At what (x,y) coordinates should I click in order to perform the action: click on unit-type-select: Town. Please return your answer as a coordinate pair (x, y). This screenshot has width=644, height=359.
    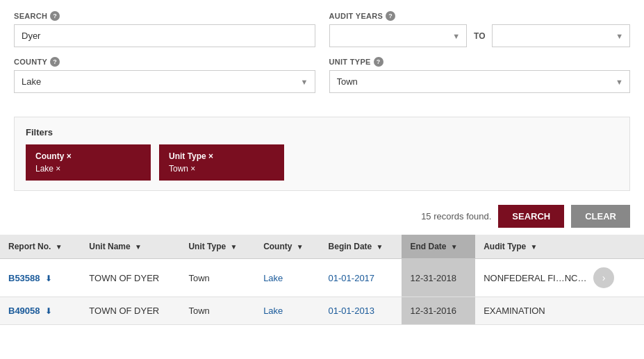
    Looking at the image, I should click on (480, 82).